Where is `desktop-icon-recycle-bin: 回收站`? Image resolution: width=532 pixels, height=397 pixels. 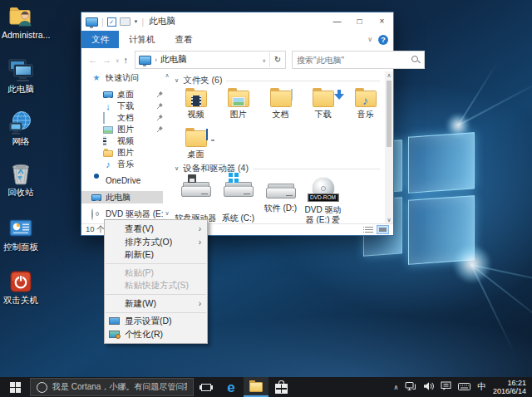 desktop-icon-recycle-bin: 回收站 is located at coordinates (21, 179).